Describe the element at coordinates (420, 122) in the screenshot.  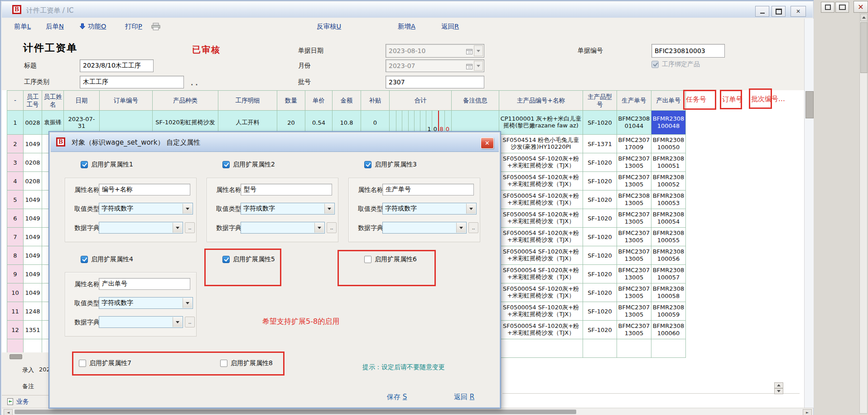
I see `cell-total-digit-grid: 10 80` at that location.